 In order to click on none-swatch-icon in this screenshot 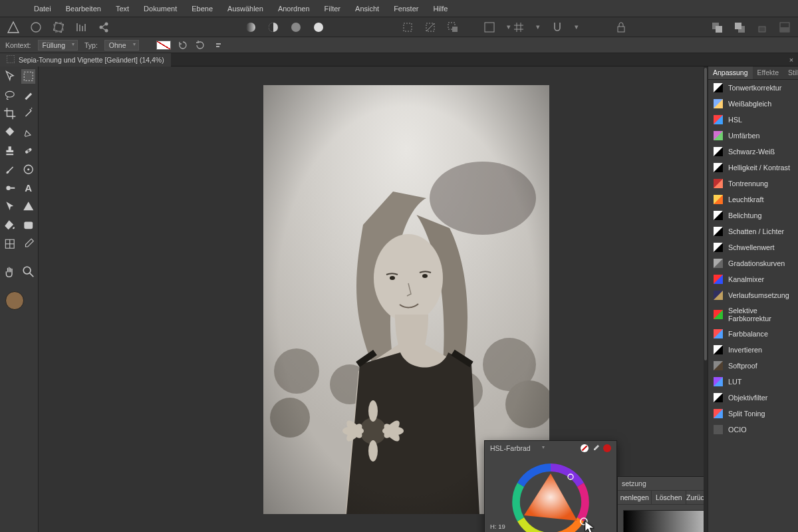, I will do `click(585, 448)`.